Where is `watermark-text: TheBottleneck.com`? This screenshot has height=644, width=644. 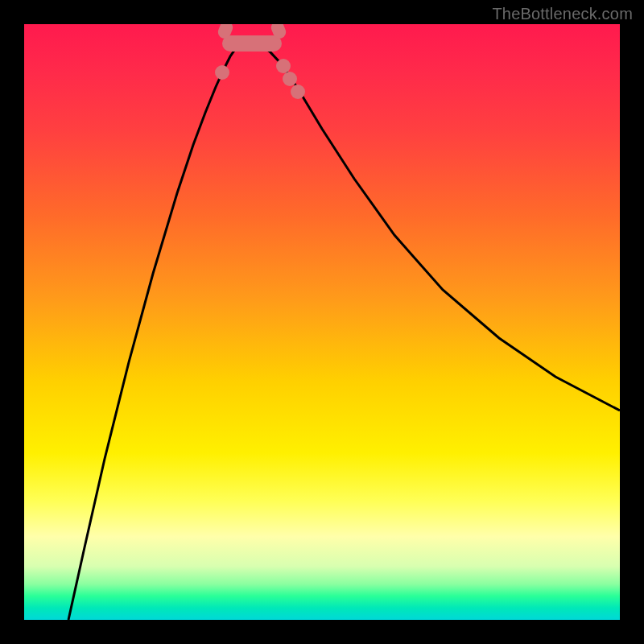
watermark-text: TheBottleneck.com is located at coordinates (562, 14).